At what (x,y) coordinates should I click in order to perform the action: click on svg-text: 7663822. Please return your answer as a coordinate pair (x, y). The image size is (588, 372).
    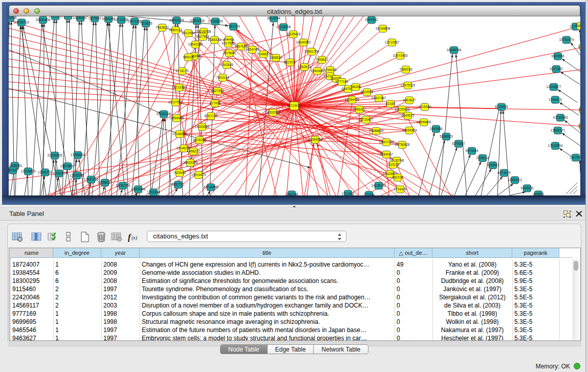
    Looking at the image, I should click on (162, 28).